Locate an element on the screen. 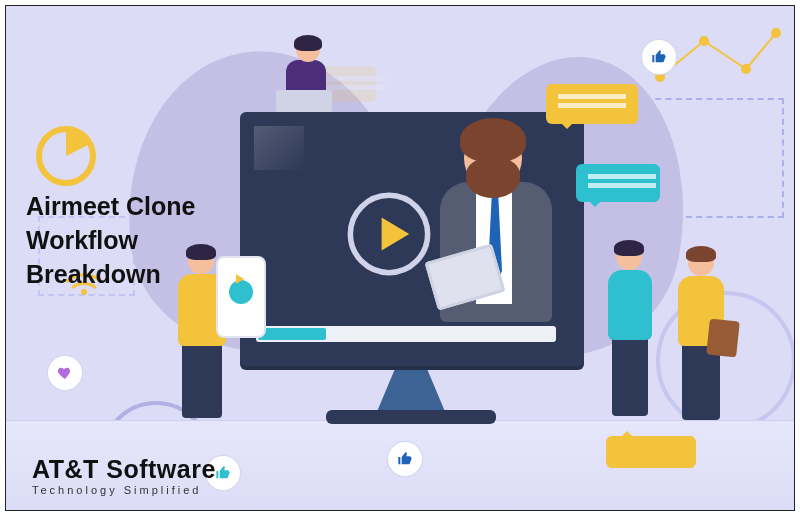 The width and height of the screenshot is (800, 516). phone-icon is located at coordinates (241, 297).